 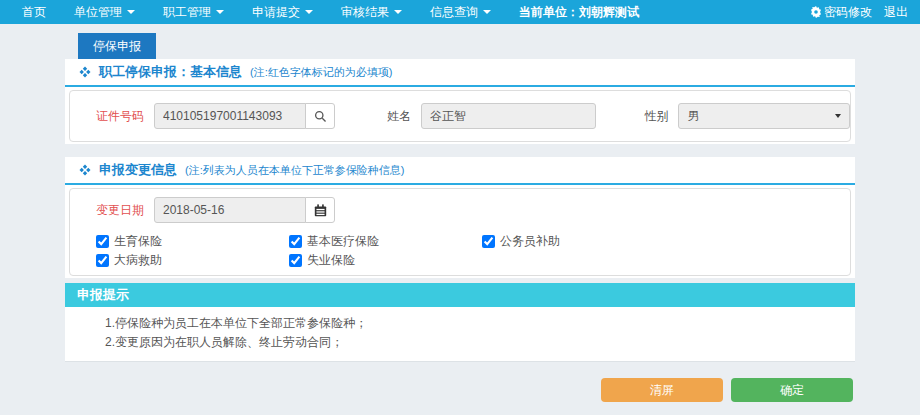 What do you see at coordinates (230, 210) in the screenshot?
I see `change-date-input` at bounding box center [230, 210].